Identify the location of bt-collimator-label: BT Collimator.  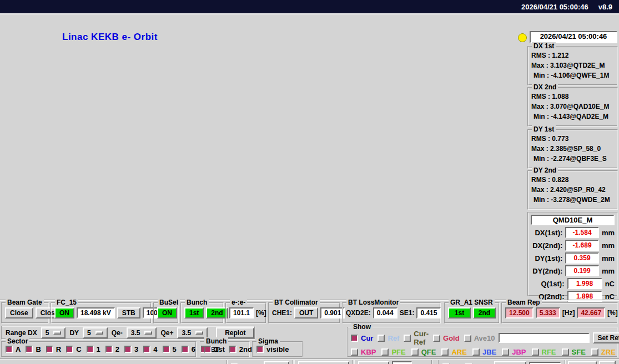
(296, 302).